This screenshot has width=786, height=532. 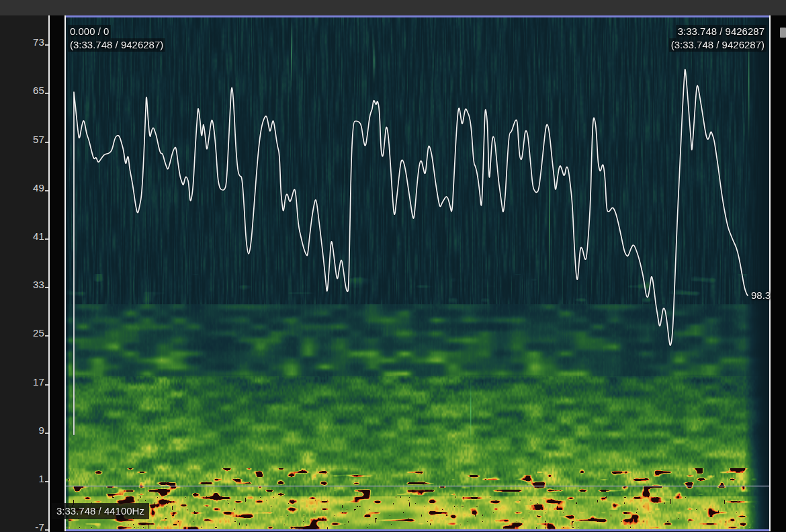 What do you see at coordinates (26, 332) in the screenshot?
I see `axis-tick-25: 25` at bounding box center [26, 332].